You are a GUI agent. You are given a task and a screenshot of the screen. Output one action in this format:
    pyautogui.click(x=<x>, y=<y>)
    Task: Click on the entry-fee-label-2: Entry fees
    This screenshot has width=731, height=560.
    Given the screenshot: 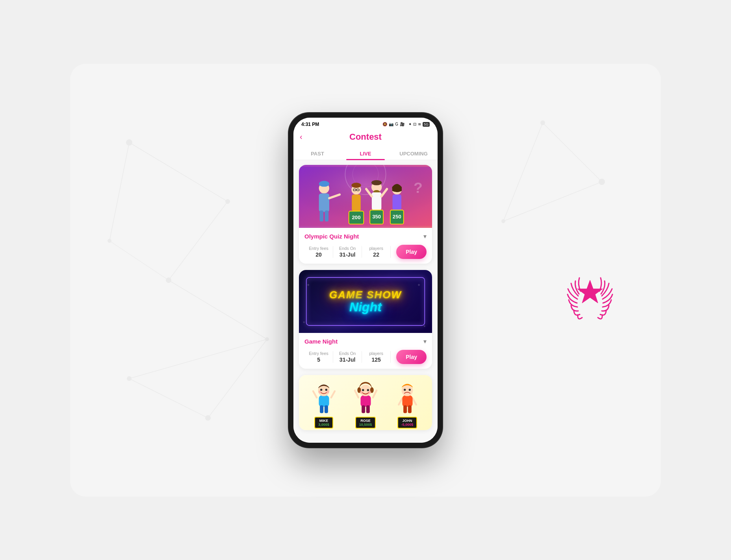 What is the action you would take?
    pyautogui.click(x=319, y=353)
    